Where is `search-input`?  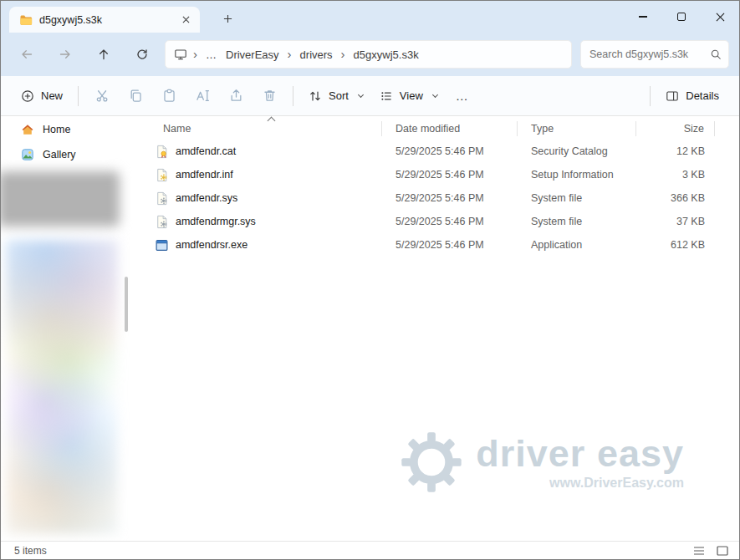 search-input is located at coordinates (650, 54).